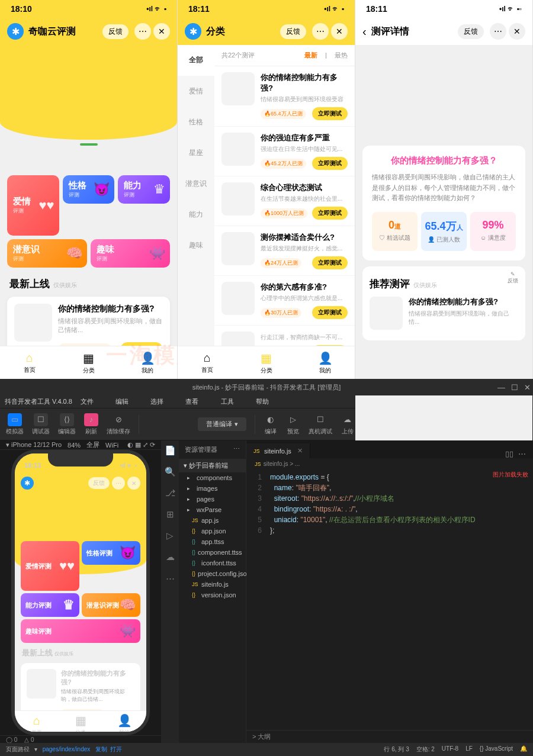 This screenshot has width=533, height=756. What do you see at coordinates (89, 31) in the screenshot?
I see `header: ✱ 奇咖云评测 反馈 ⋯ ✕` at bounding box center [89, 31].